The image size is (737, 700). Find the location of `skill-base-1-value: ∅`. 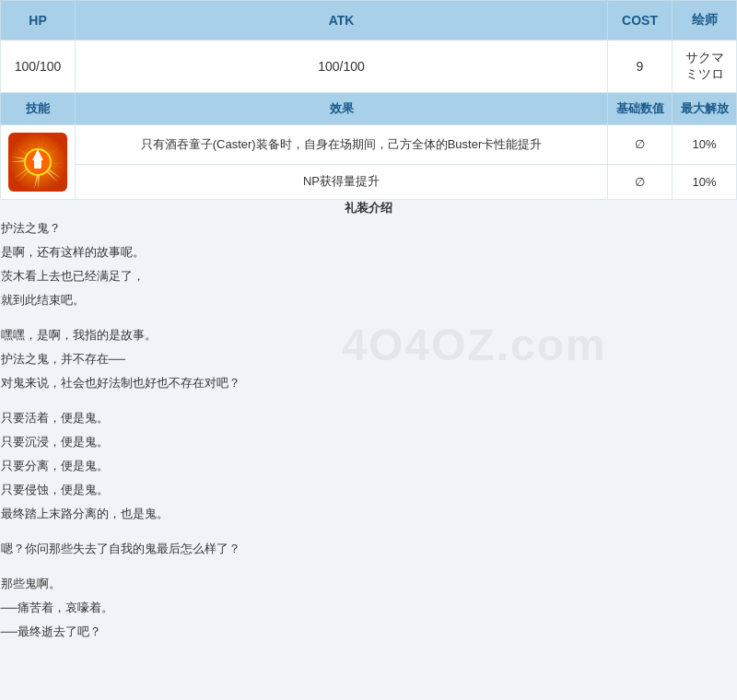

skill-base-1-value: ∅ is located at coordinates (639, 144).